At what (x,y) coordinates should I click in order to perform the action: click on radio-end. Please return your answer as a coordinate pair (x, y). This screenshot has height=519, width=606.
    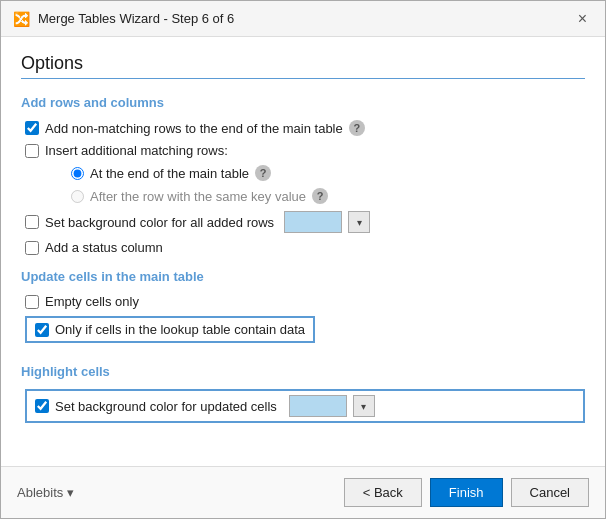
    Looking at the image, I should click on (78, 174).